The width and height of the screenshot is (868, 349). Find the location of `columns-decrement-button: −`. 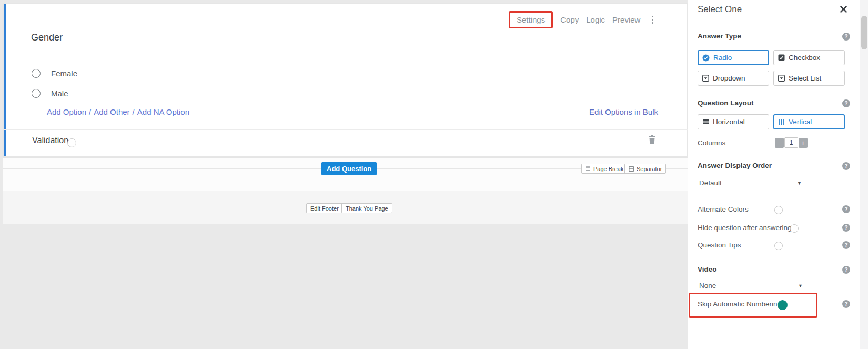

columns-decrement-button: − is located at coordinates (780, 143).